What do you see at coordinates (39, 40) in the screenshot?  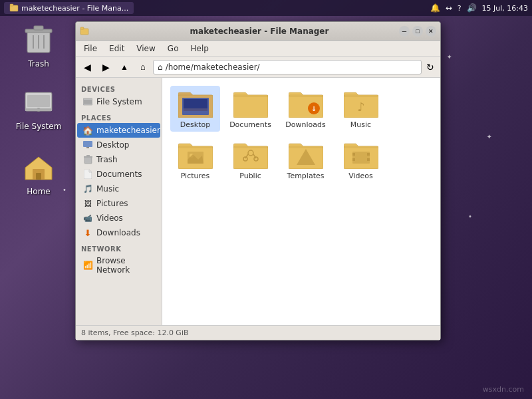 I see `trash-icon` at bounding box center [39, 40].